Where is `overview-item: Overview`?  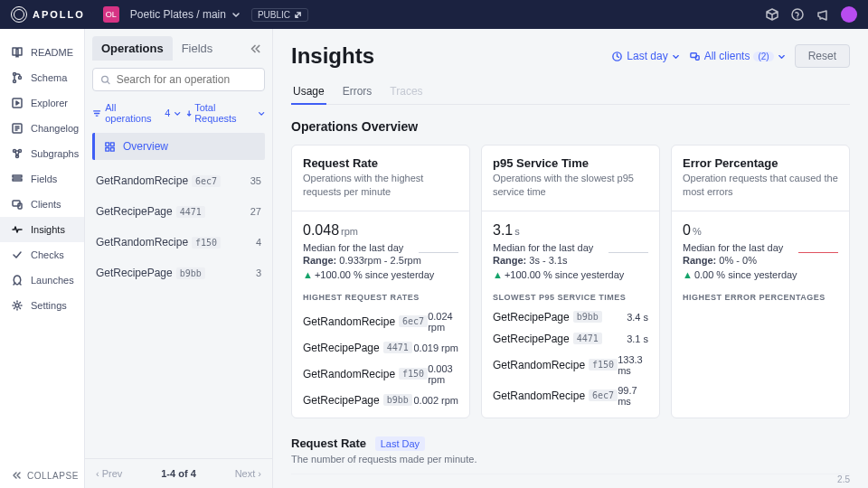 overview-item: Overview is located at coordinates (179, 146).